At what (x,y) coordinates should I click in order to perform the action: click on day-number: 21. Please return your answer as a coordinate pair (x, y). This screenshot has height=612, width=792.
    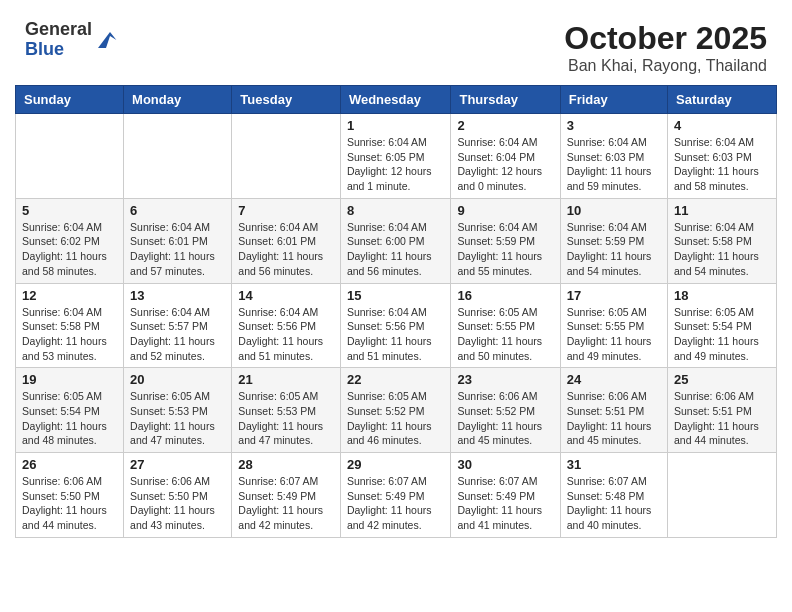
    Looking at the image, I should click on (286, 380).